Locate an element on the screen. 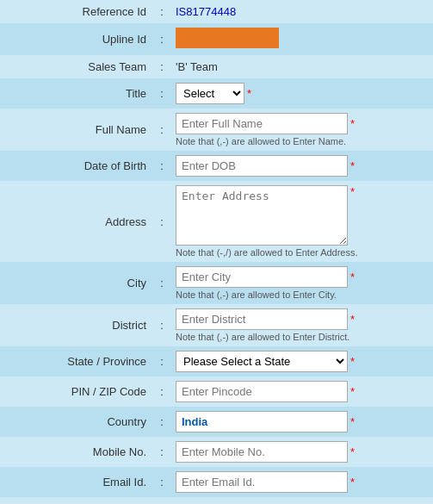 The width and height of the screenshot is (433, 504). captcha-colon: : is located at coordinates (162, 501).